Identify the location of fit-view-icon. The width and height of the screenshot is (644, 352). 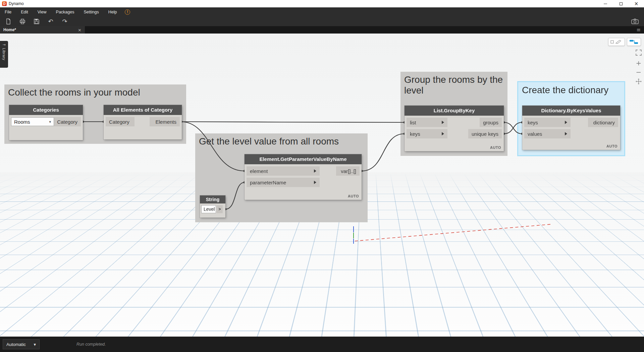
(639, 53).